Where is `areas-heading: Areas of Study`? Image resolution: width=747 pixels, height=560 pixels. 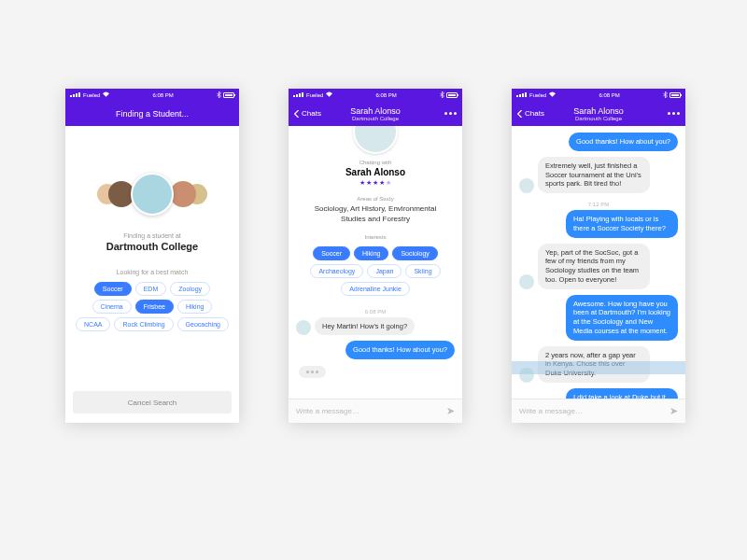
areas-heading: Areas of Study is located at coordinates (375, 199).